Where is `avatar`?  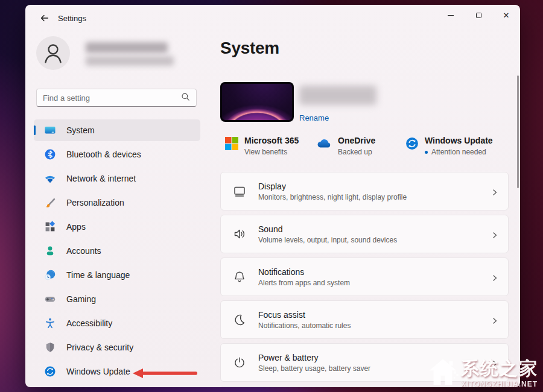
avatar is located at coordinates (53, 53).